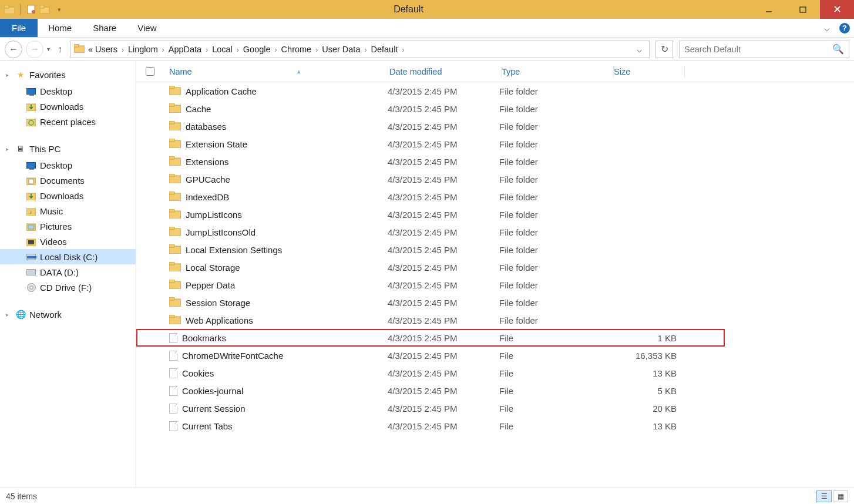  Describe the element at coordinates (68, 226) in the screenshot. I see `sidebar-item: Pictures` at that location.